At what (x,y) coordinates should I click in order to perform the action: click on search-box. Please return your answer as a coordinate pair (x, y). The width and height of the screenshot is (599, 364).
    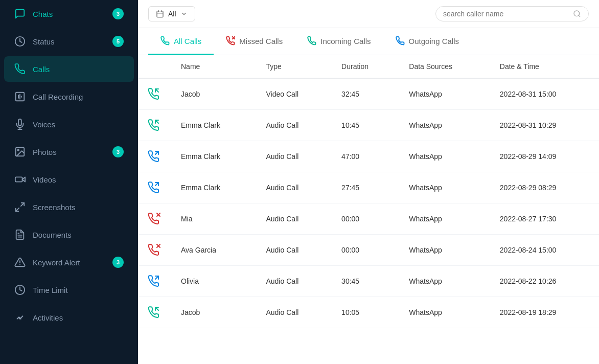
    Looking at the image, I should click on (512, 14).